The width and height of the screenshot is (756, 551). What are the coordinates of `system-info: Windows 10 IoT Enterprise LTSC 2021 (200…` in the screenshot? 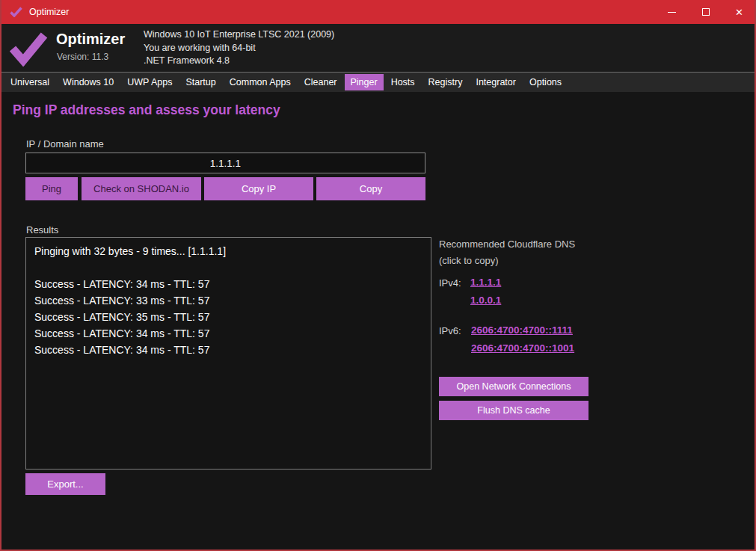 It's located at (239, 48).